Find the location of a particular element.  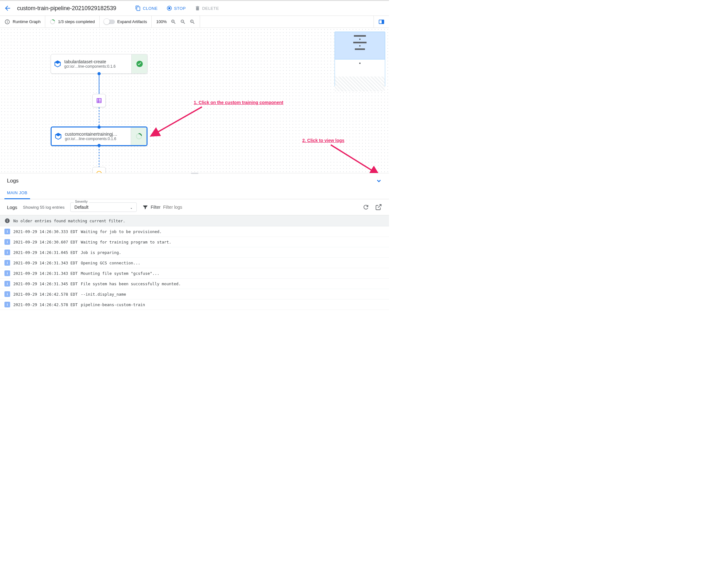

clone-button: Clone is located at coordinates (147, 8).